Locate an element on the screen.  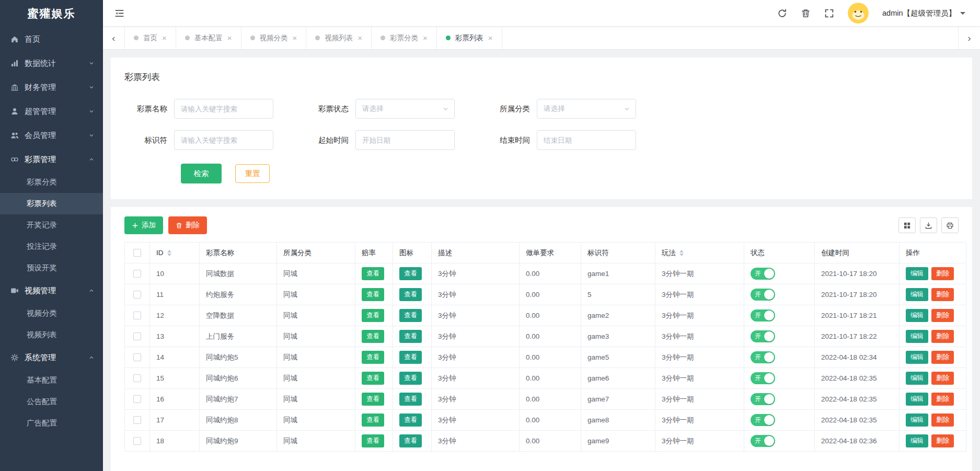
select-all-checkbox is located at coordinates (137, 253).